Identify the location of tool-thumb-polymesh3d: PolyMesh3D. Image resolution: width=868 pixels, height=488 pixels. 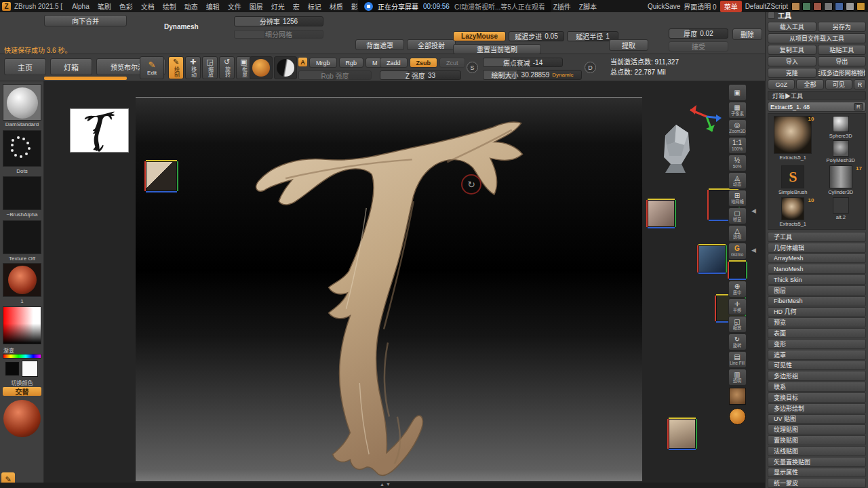
(841, 152).